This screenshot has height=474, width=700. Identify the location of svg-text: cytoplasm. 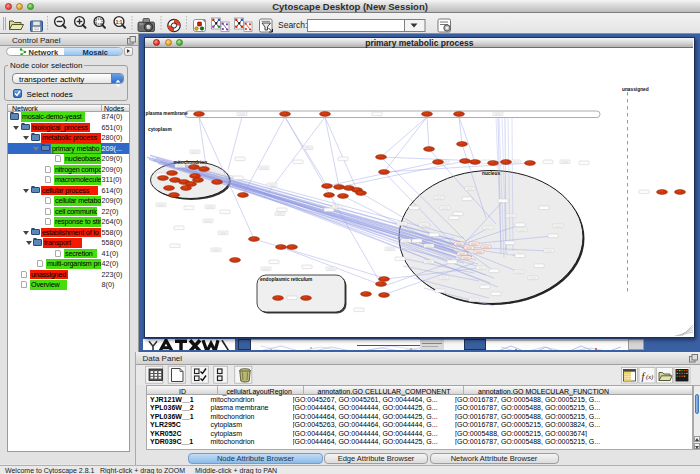
(160, 130).